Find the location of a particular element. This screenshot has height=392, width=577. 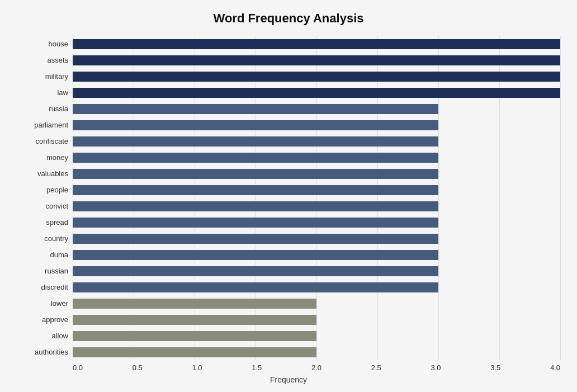

y-label-discredit: discredit is located at coordinates (55, 287).